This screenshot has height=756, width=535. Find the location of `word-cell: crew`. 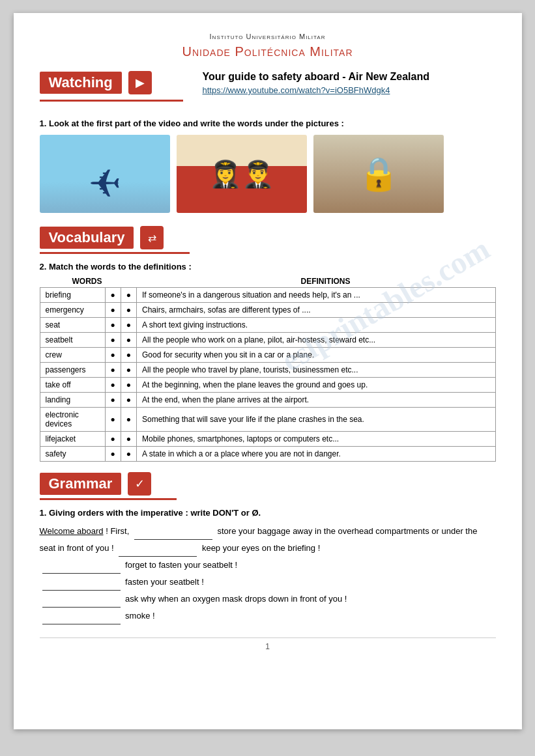

word-cell: crew is located at coordinates (72, 356).